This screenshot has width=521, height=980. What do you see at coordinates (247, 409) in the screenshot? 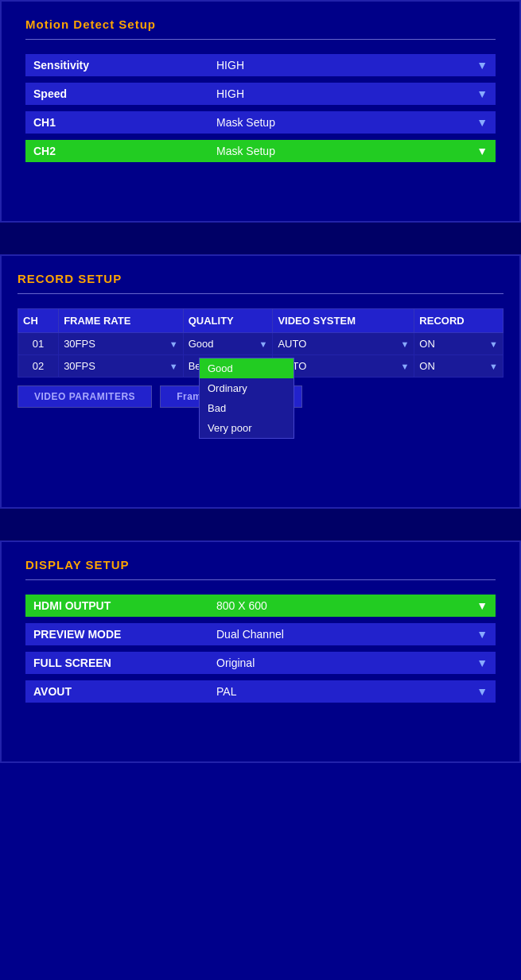
I see `quality-option-bad: Bad` at bounding box center [247, 409].